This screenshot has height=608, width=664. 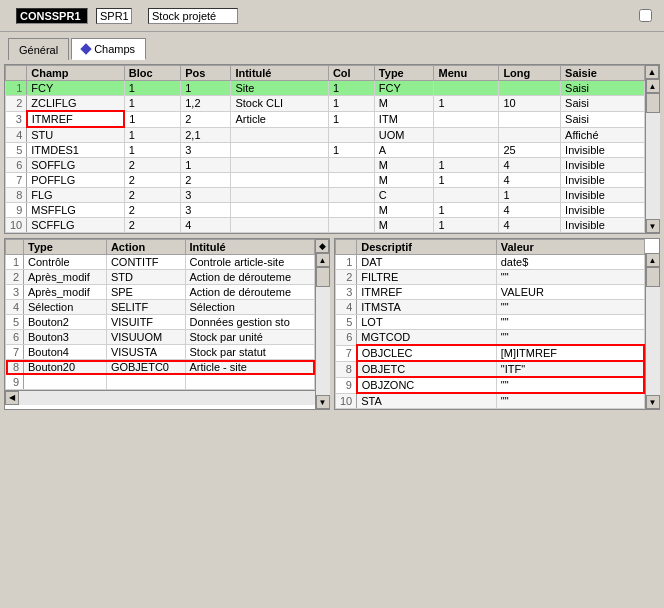 I want to click on cell-action: SPE, so click(x=146, y=292).